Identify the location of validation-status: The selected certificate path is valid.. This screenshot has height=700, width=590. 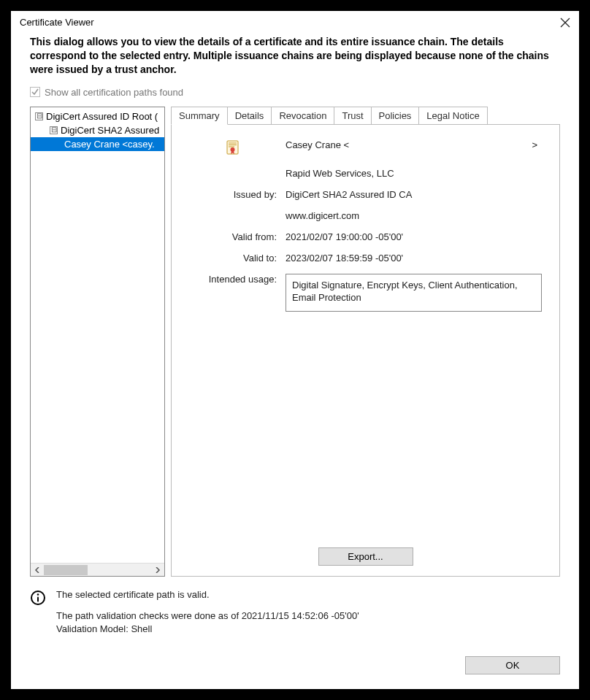
(207, 595).